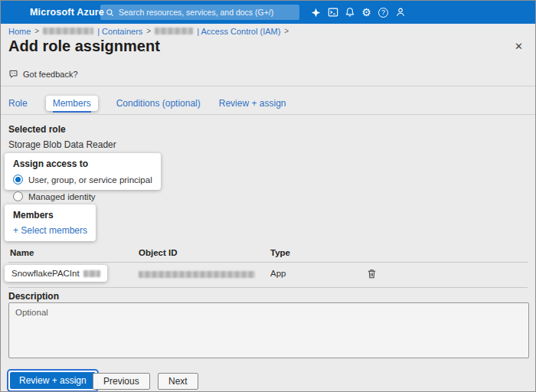 Image resolution: width=536 pixels, height=392 pixels. I want to click on search-placeholder: Search resources, services, and docs (G+…, so click(196, 12).